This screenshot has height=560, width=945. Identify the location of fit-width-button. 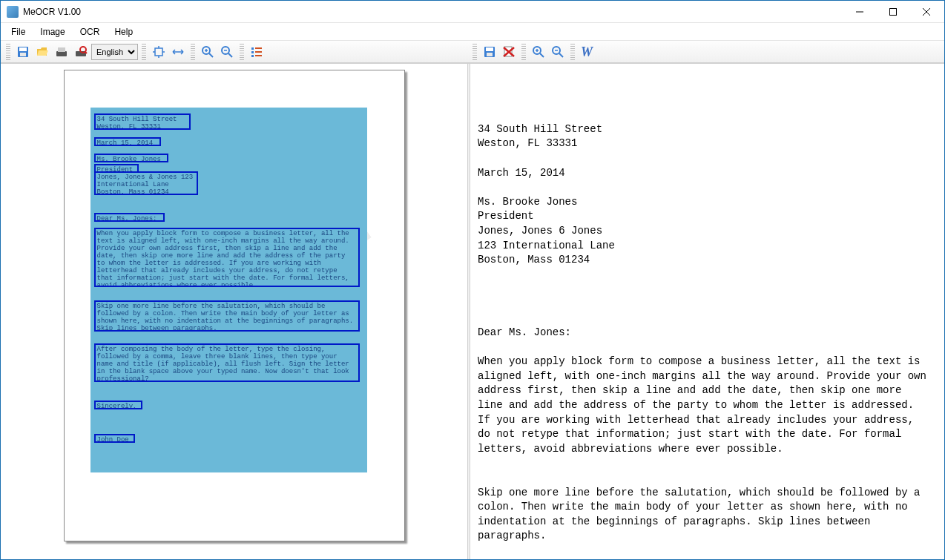
(178, 52).